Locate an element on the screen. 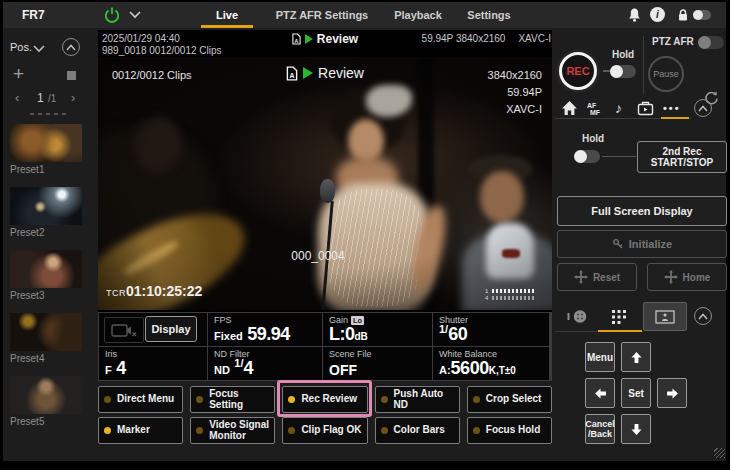 The image size is (730, 470). reset-button: Reset is located at coordinates (597, 277).